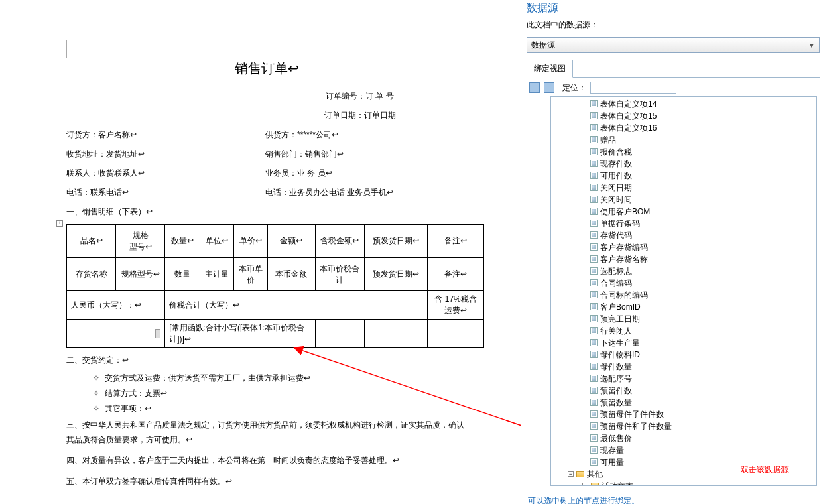 The image size is (825, 504). I want to click on datasource-combo: 数据源 ▼, so click(673, 45).